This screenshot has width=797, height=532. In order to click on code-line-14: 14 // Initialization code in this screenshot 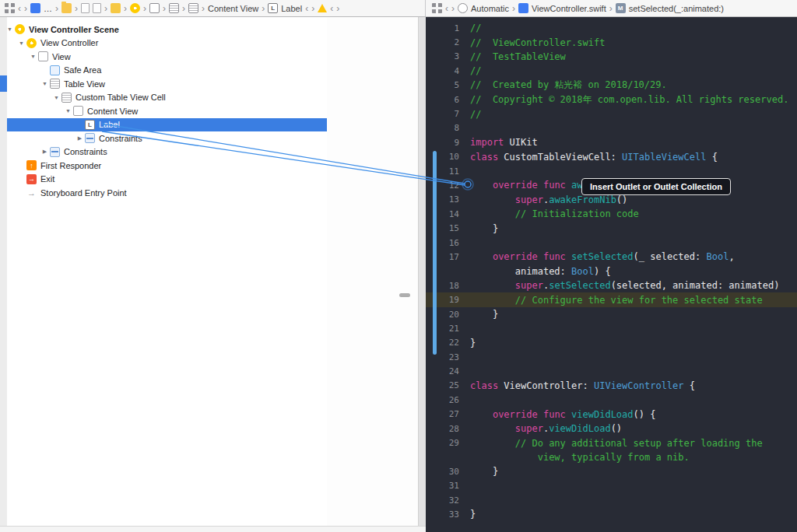, I will do `click(612, 214)`.